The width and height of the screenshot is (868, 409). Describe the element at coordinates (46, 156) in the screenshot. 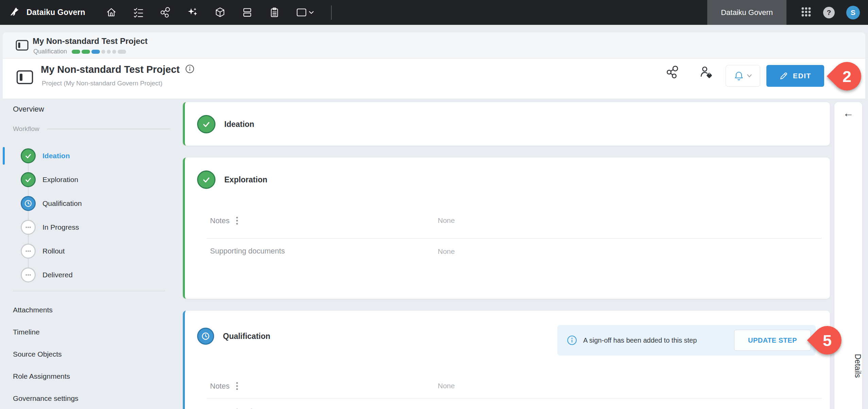

I see `sidebar-step-ideation: Ideation` at that location.